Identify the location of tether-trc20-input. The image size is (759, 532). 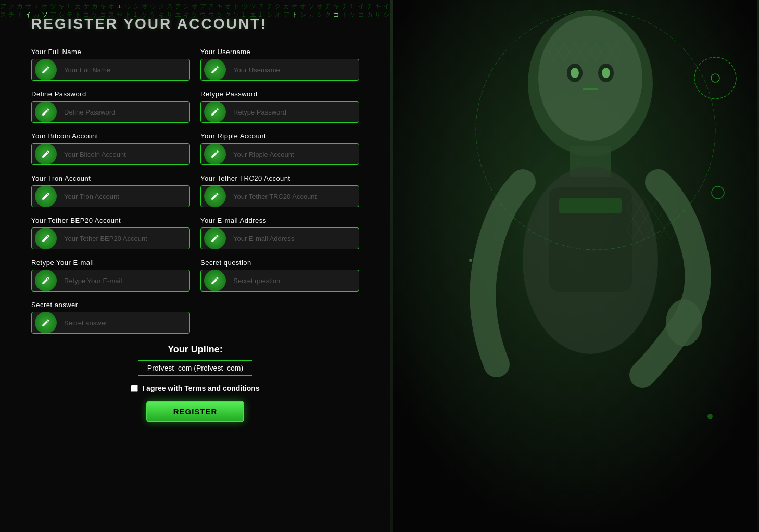
(294, 196).